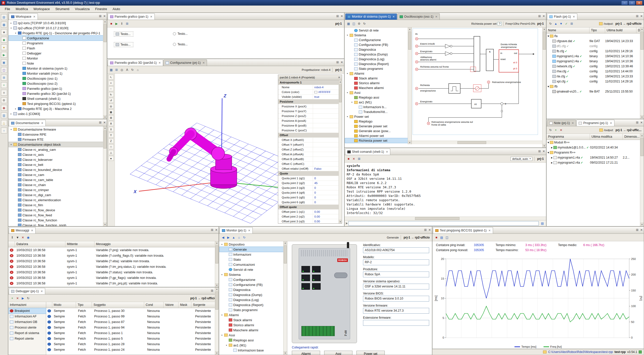 This screenshot has width=644, height=355. Describe the element at coordinates (308, 87) in the screenshot. I see `property-row: Nome robot-4` at that location.